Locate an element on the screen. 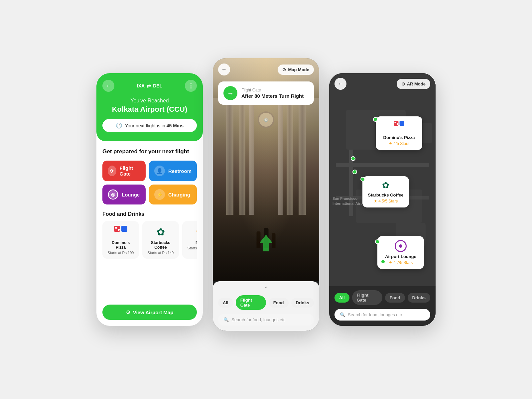  food-cards-list: Domino's Pizza Starts at Rs.199 ✿ Starbu… is located at coordinates (150, 240).